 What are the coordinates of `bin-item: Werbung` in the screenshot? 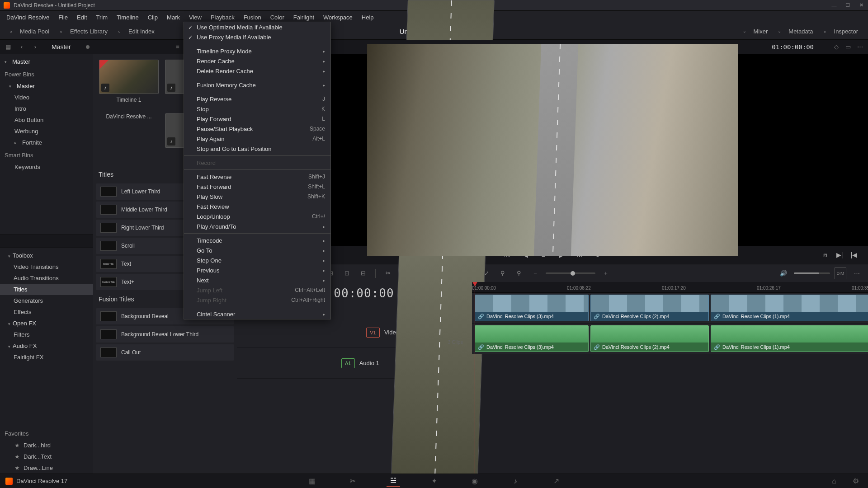 It's located at (47, 131).